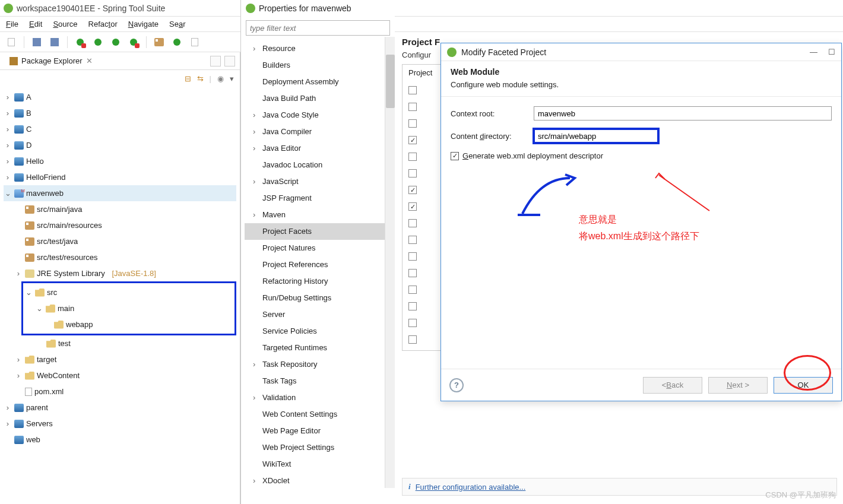 The width and height of the screenshot is (843, 504). I want to click on maximize-view-button, so click(230, 61).